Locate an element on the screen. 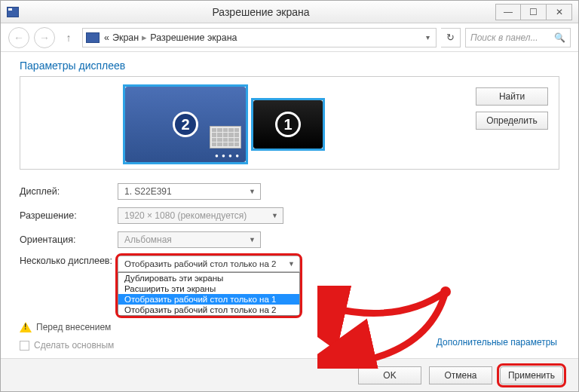  search-icon: 🔍 is located at coordinates (559, 38).